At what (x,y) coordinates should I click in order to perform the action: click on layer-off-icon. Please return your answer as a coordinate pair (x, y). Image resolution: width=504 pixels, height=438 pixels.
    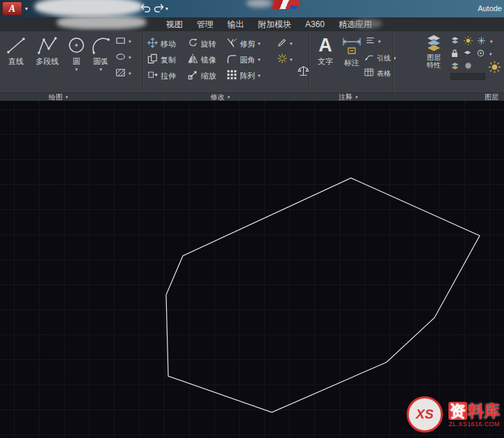
    Looking at the image, I should click on (469, 67).